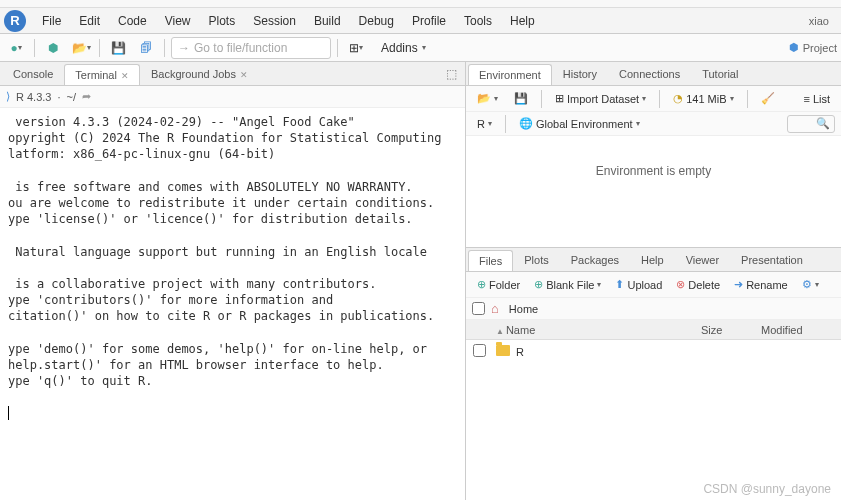 The height and width of the screenshot is (500, 841). Describe the element at coordinates (761, 284) in the screenshot. I see `rename-button: ➜Rename` at that location.